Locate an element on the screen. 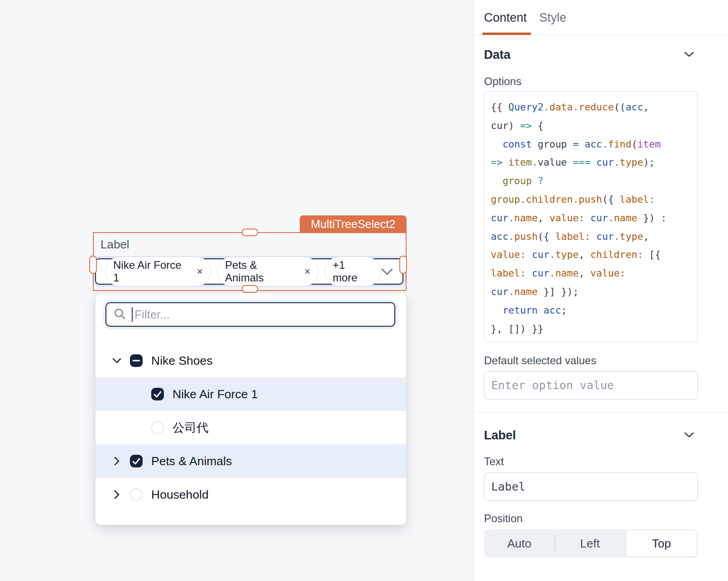 The height and width of the screenshot is (581, 728). tree-option-label: 公司代 is located at coordinates (191, 428).